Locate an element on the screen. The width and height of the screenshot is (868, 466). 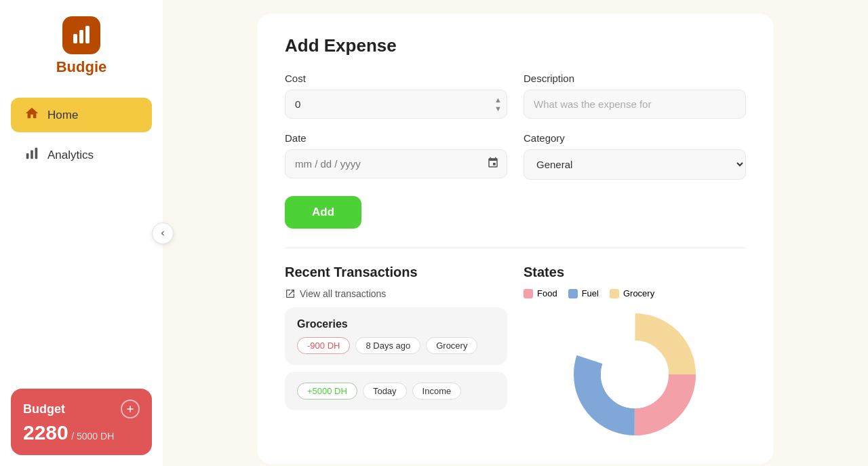
budget-amount: 2280 is located at coordinates (46, 433).